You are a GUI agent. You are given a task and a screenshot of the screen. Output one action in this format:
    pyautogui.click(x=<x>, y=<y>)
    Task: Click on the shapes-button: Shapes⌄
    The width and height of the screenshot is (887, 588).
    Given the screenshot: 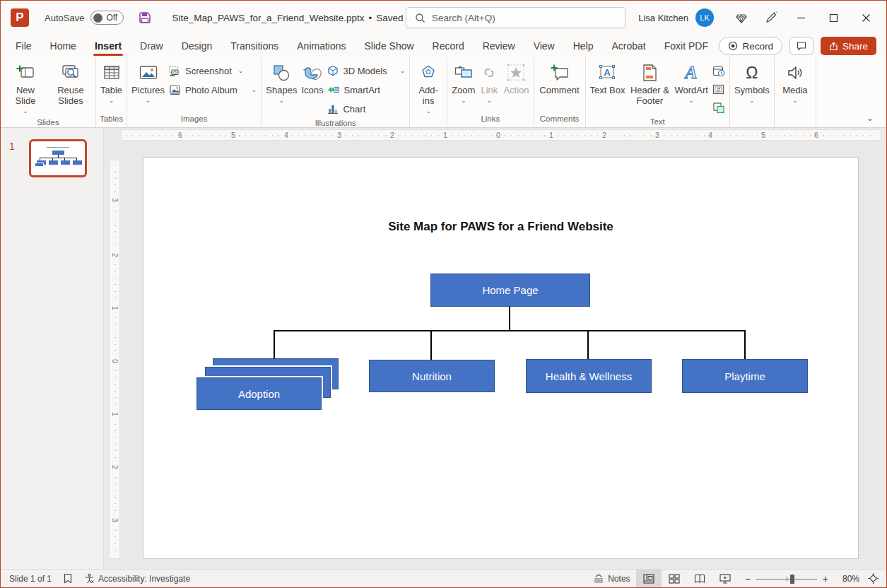 What is the action you would take?
    pyautogui.click(x=281, y=83)
    